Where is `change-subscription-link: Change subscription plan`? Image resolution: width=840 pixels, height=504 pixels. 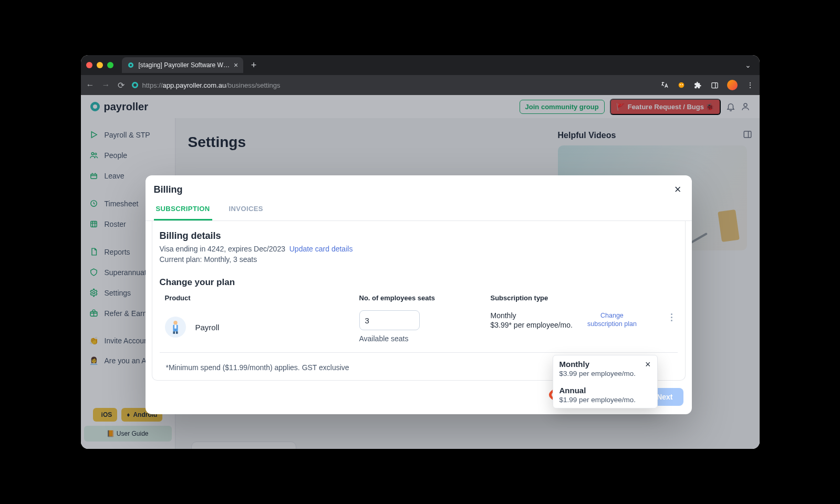
change-subscription-link: Change subscription plan is located at coordinates (612, 320).